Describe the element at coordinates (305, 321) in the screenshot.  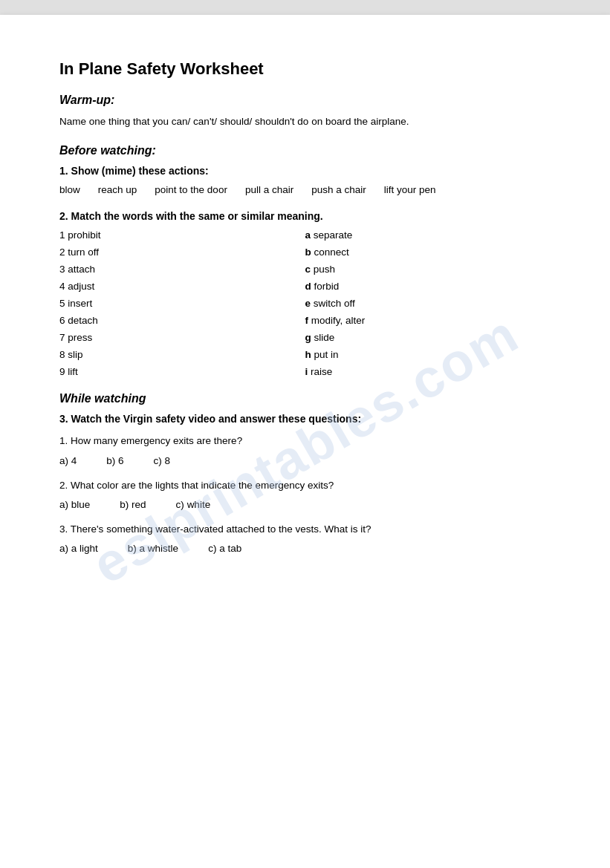
I see `match-row-6: 6 detach f modify, alter` at that location.